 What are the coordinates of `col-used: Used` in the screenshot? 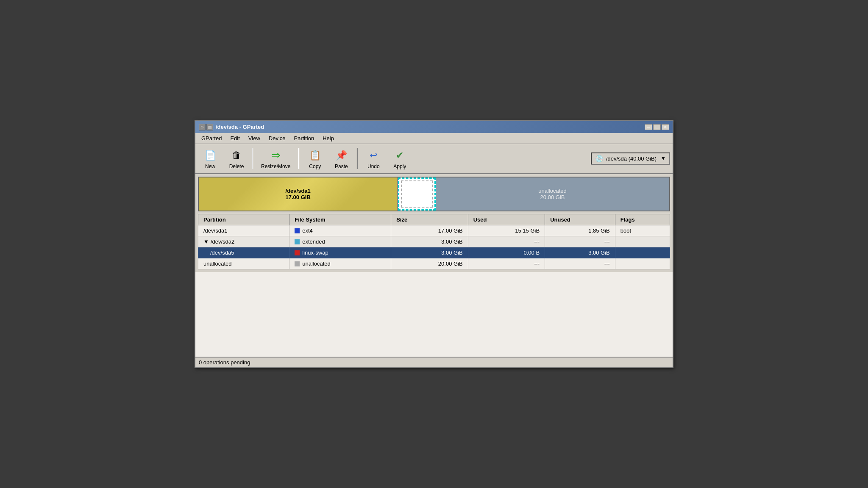 It's located at (506, 219).